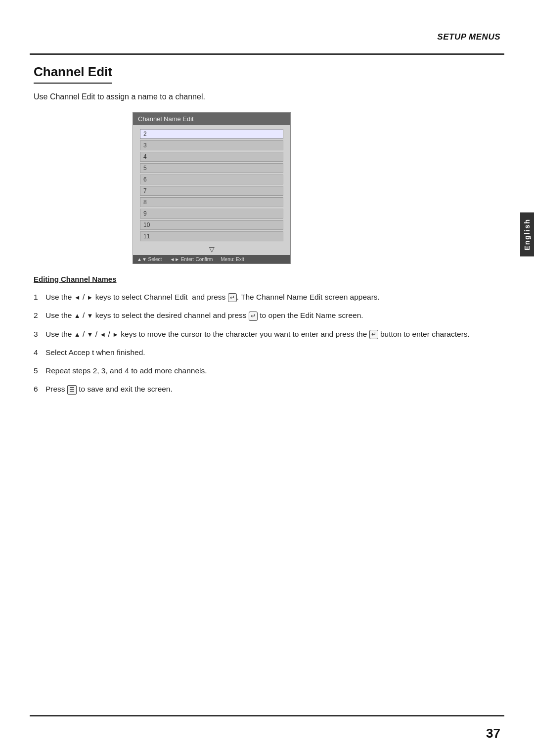 This screenshot has height=756, width=534. I want to click on channel-footer: ▲▼ Select ◄► Enter: Confirm Menu: Exit, so click(212, 259).